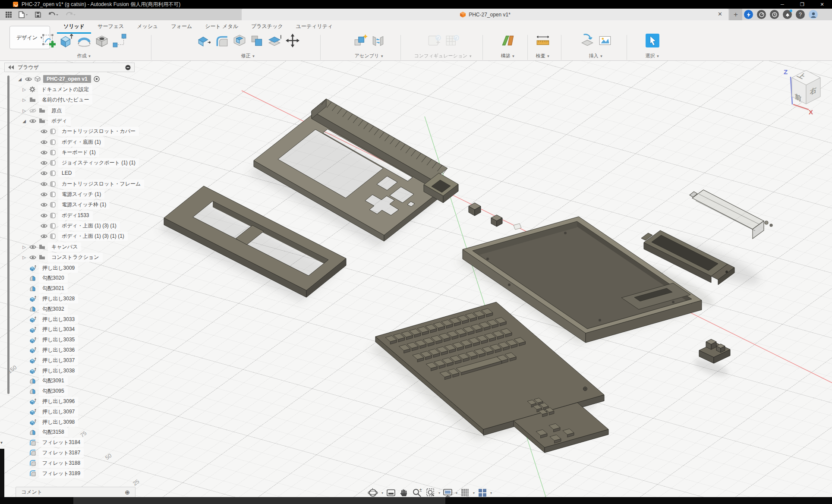 This screenshot has width=832, height=504. What do you see at coordinates (267, 28) in the screenshot?
I see `ribbon-tab-5: プラスチック` at bounding box center [267, 28].